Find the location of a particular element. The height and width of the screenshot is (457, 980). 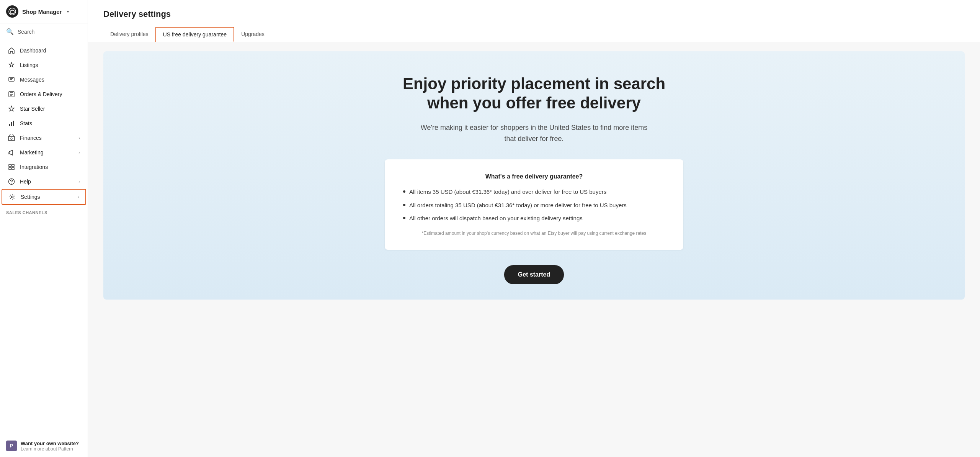

shop-manager-header: Shop Manager ▾ is located at coordinates (44, 11).